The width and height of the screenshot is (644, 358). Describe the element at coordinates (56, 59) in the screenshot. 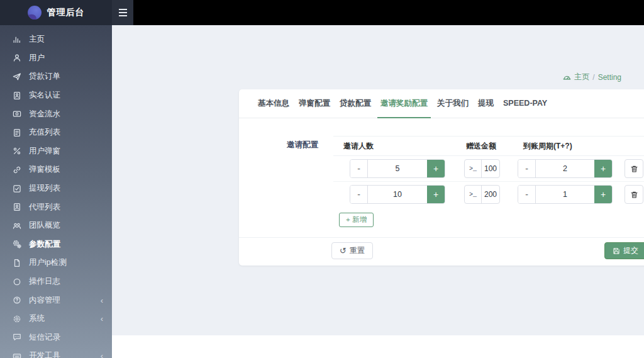

I see `sidebar-item-1: 用户 ‹` at that location.